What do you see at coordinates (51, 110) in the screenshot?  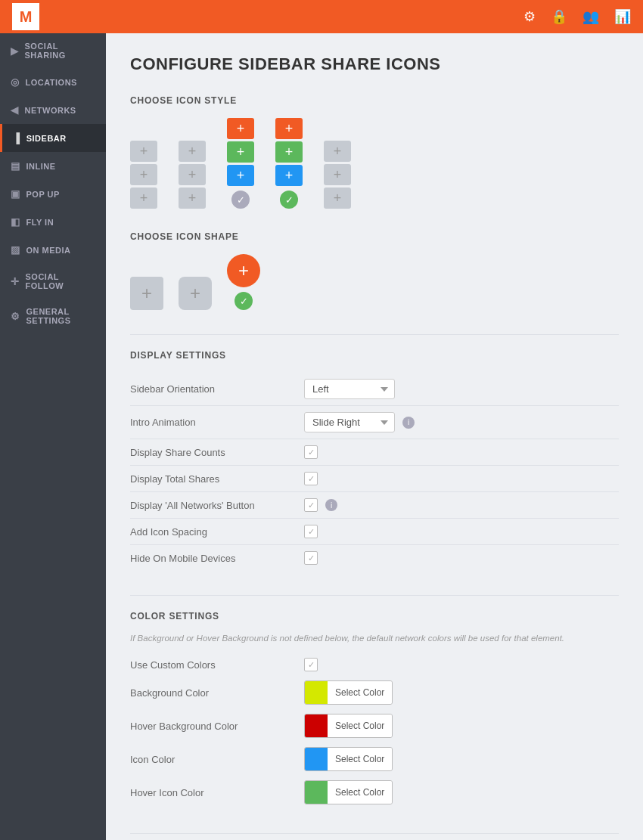 I see `sidebar-label-networks: Networks` at bounding box center [51, 110].